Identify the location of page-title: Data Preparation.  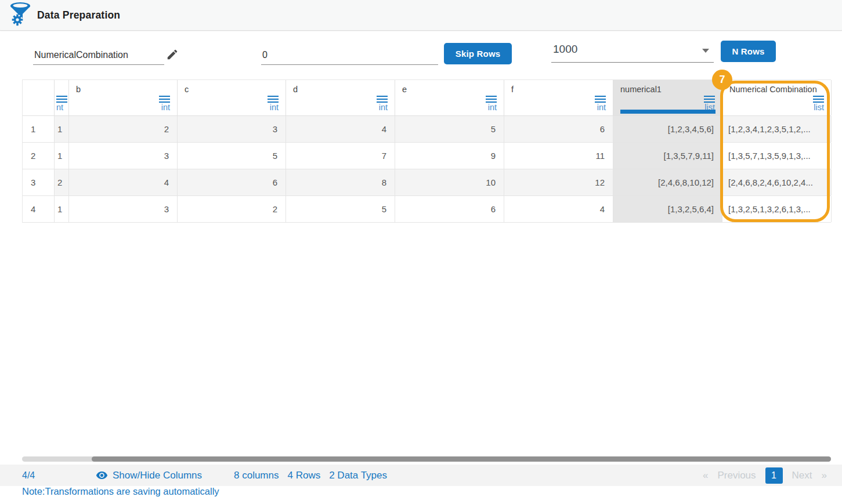
(79, 15).